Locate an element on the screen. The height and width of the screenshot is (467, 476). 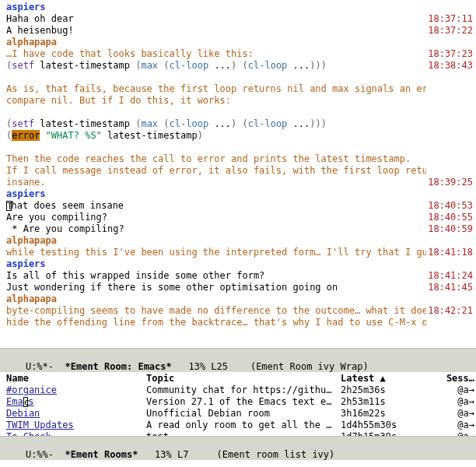
chat-message-text: If I call message instead of error, it a… is located at coordinates (216, 171).